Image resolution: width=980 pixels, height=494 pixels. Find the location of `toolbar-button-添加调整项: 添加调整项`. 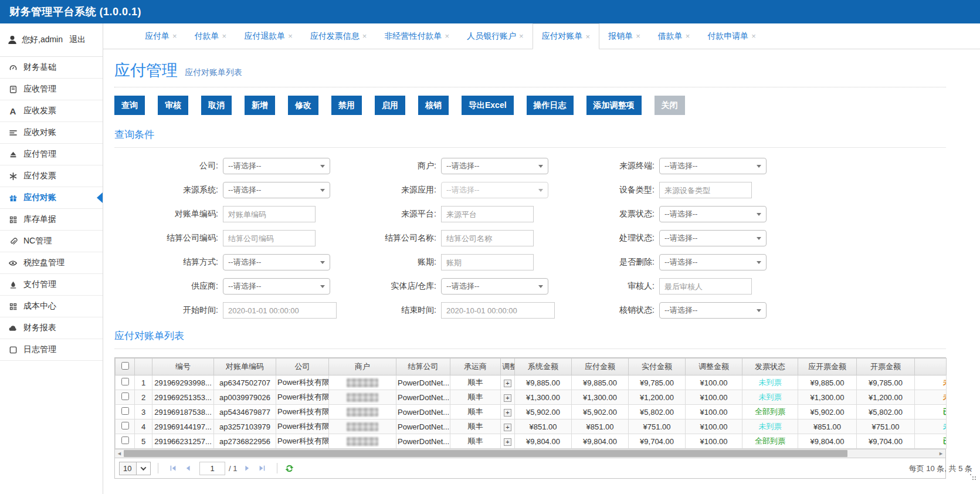

toolbar-button-添加调整项: 添加调整项 is located at coordinates (614, 106).